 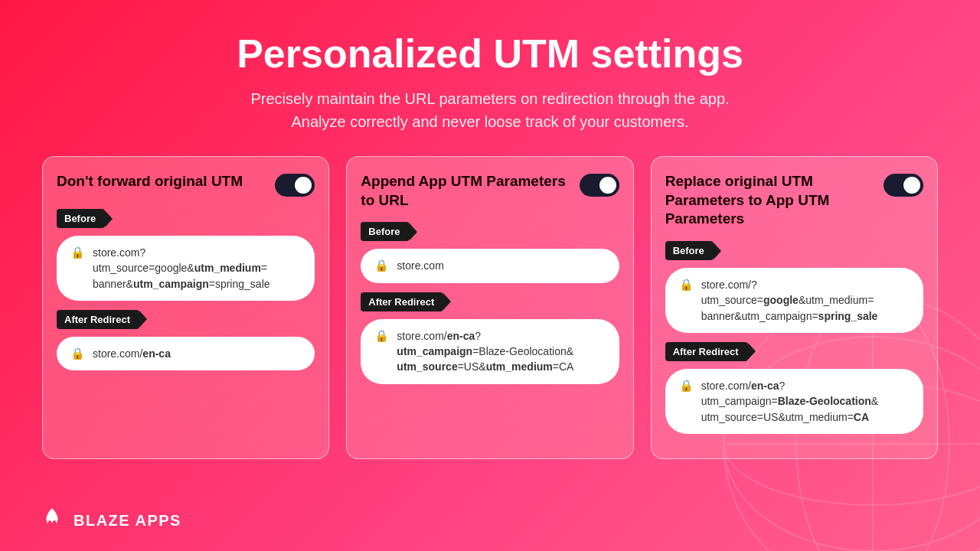 I want to click on card-2-after-url: 🔒 store.com/en-ca?utm_campaign=Blaze-Geo…, so click(x=490, y=352).